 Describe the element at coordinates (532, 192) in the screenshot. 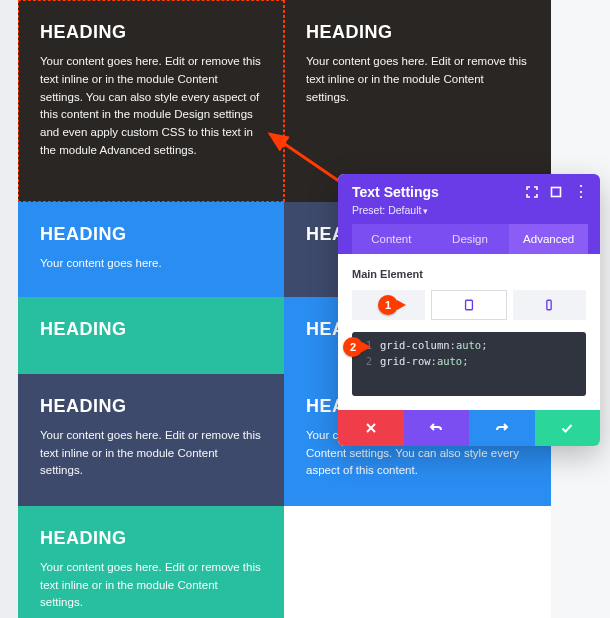

I see `expand-icon` at that location.